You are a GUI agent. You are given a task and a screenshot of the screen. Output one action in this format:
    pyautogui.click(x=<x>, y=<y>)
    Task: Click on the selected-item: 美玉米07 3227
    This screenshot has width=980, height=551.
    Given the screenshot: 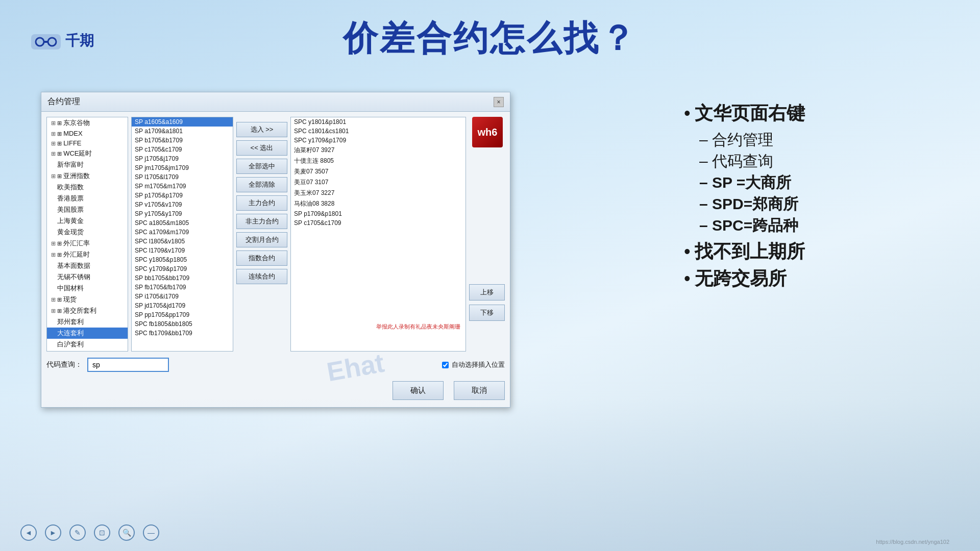 What is the action you would take?
    pyautogui.click(x=378, y=193)
    